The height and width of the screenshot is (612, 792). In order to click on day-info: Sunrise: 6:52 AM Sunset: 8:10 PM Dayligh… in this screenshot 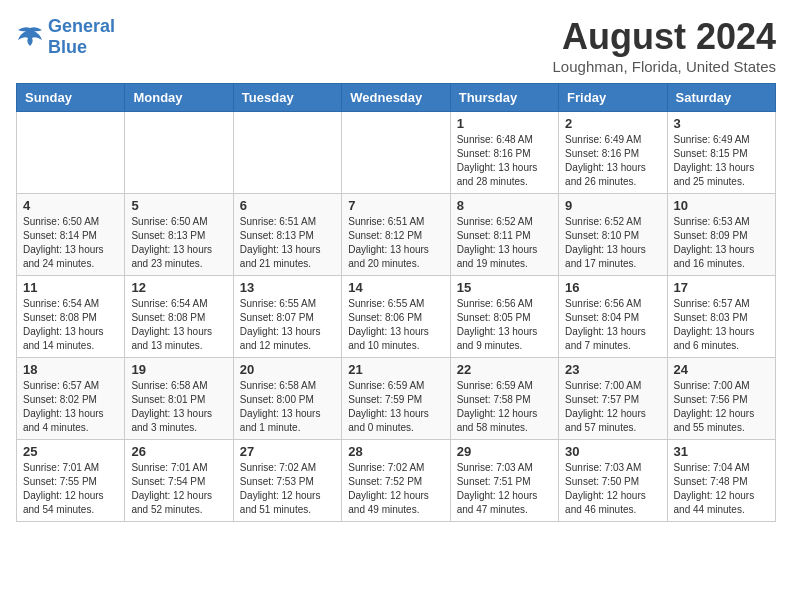, I will do `click(612, 243)`.